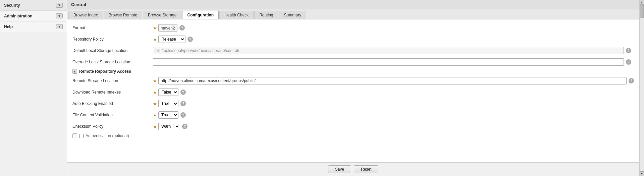  I want to click on checksum-required: ★, so click(155, 127).